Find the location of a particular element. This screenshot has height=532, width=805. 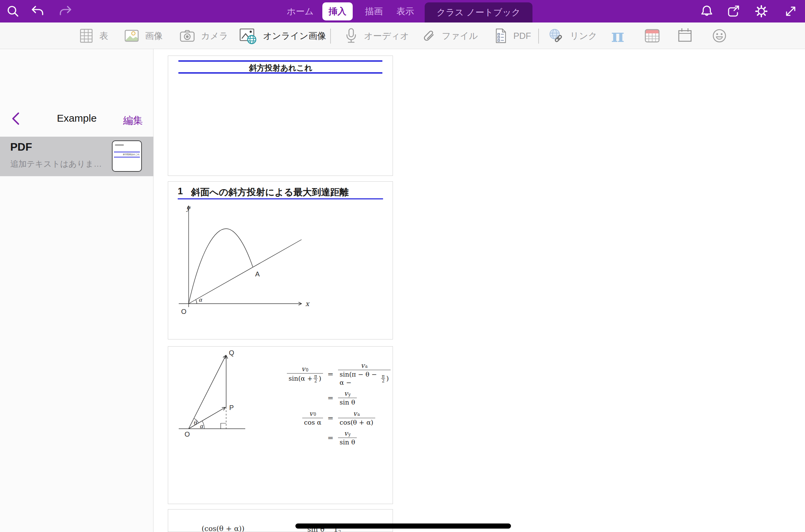

velocity-triangle-figure: Q P O θ α is located at coordinates (224, 398).